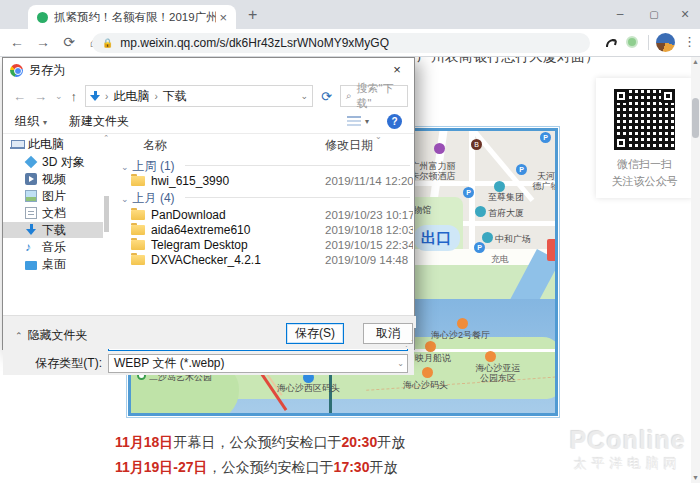 The image size is (700, 483). What do you see at coordinates (326, 96) in the screenshot?
I see `refresh-button: ⟳` at bounding box center [326, 96].